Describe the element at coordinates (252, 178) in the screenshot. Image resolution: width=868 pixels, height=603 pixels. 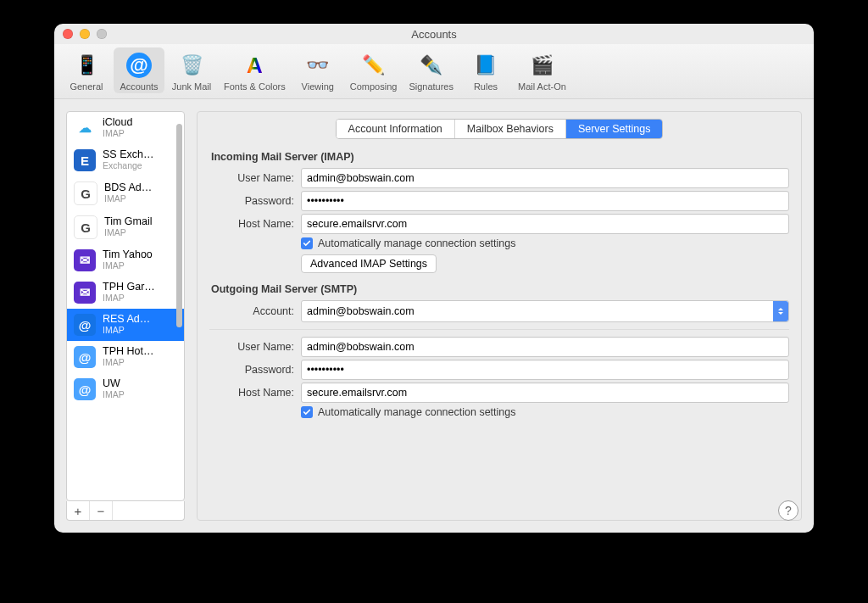
I see `incoming-username-label: User Name:` at that location.